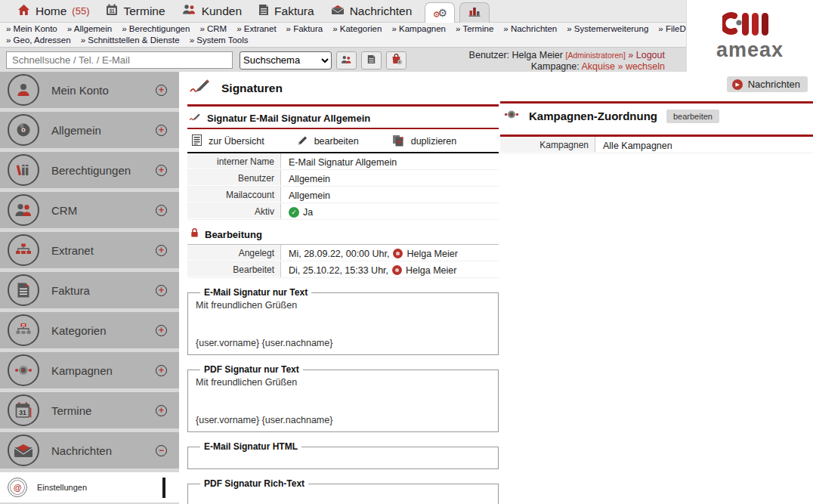 The height and width of the screenshot is (504, 813). I want to click on email-signature-html-box: E-Mail Signatur HTML, so click(343, 455).